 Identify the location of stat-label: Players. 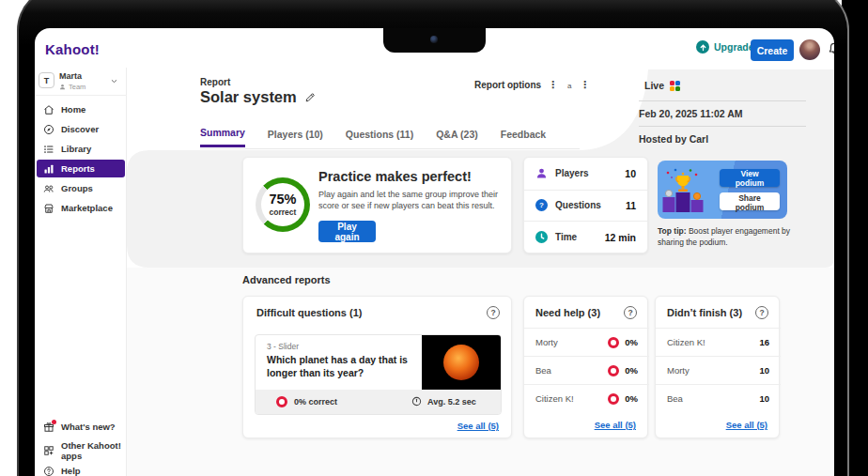
(586, 173).